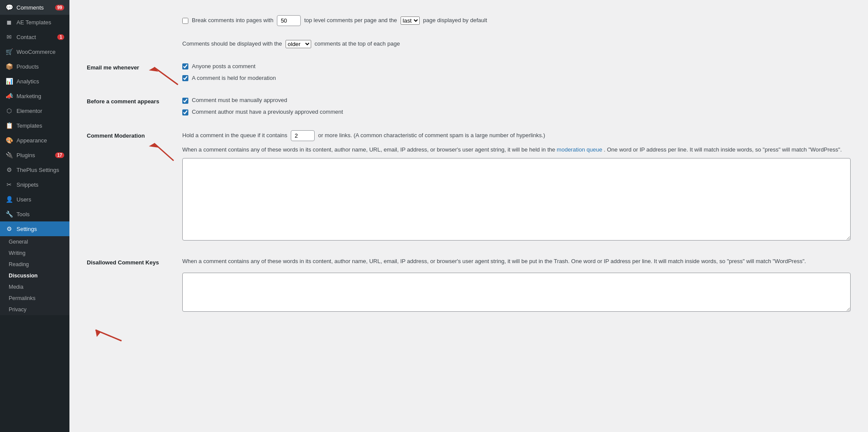 This screenshot has height=432, width=868. I want to click on email-held-moderation-label: A comment is held for moderation, so click(234, 78).